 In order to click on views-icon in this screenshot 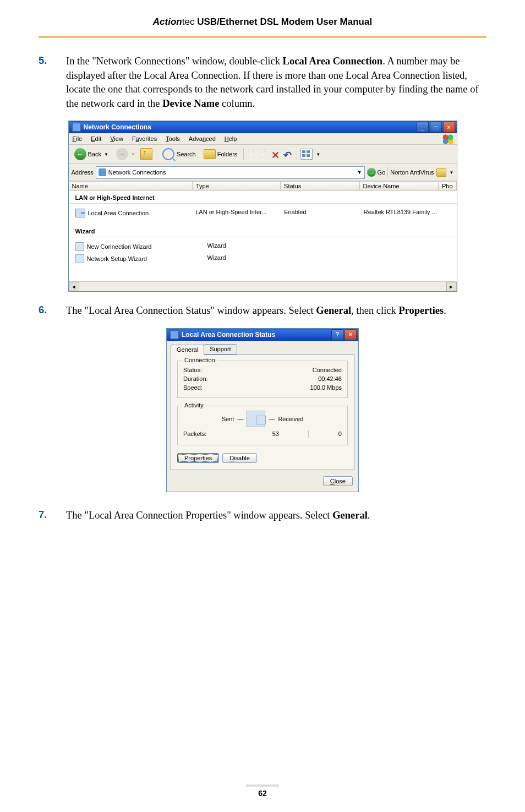, I will do `click(307, 154)`.